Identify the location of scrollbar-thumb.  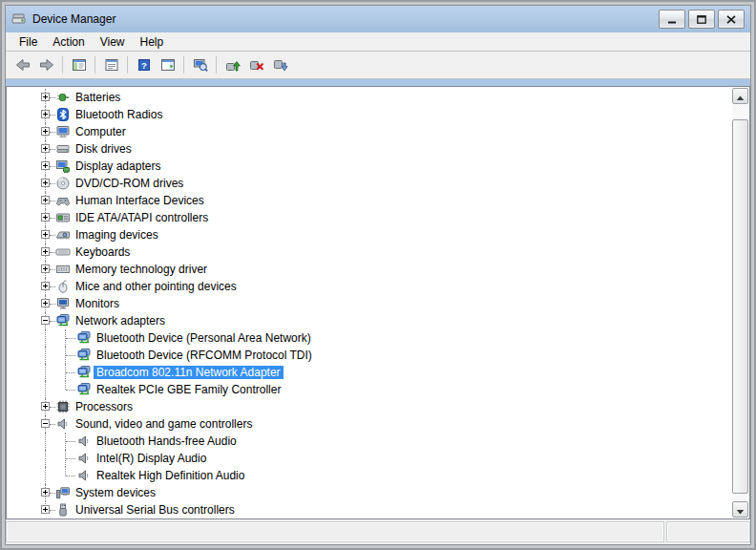
(741, 307).